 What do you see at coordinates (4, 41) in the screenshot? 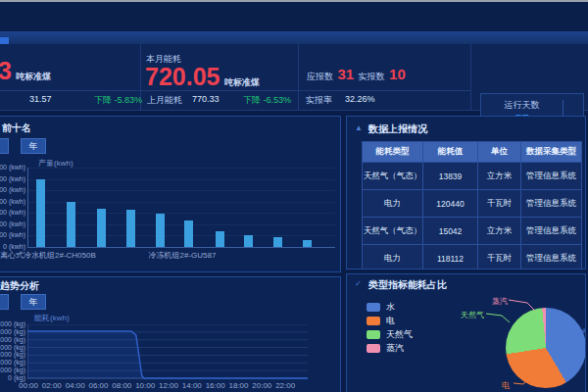
I see `nav-accent` at bounding box center [4, 41].